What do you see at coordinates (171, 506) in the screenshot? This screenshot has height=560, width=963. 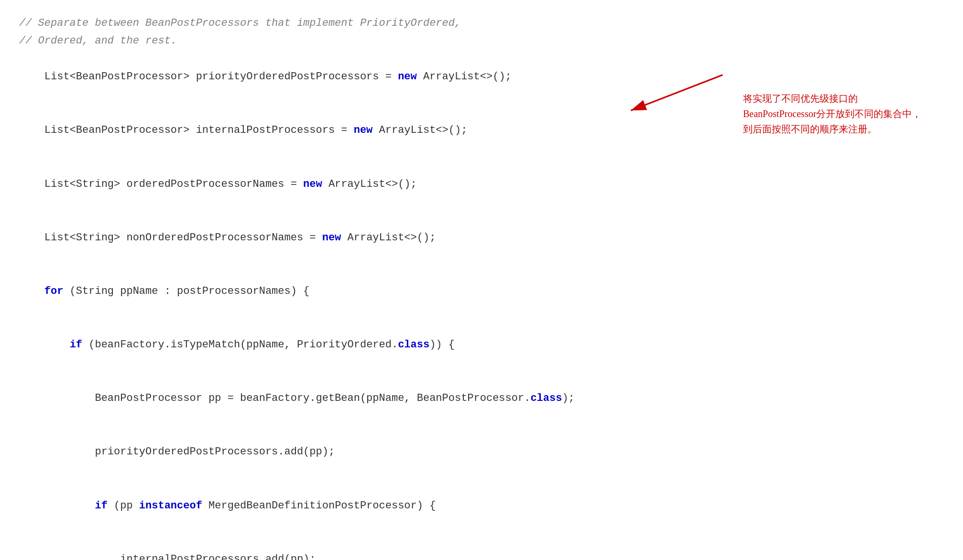 I see `instanceof-keyword: instanceof` at bounding box center [171, 506].